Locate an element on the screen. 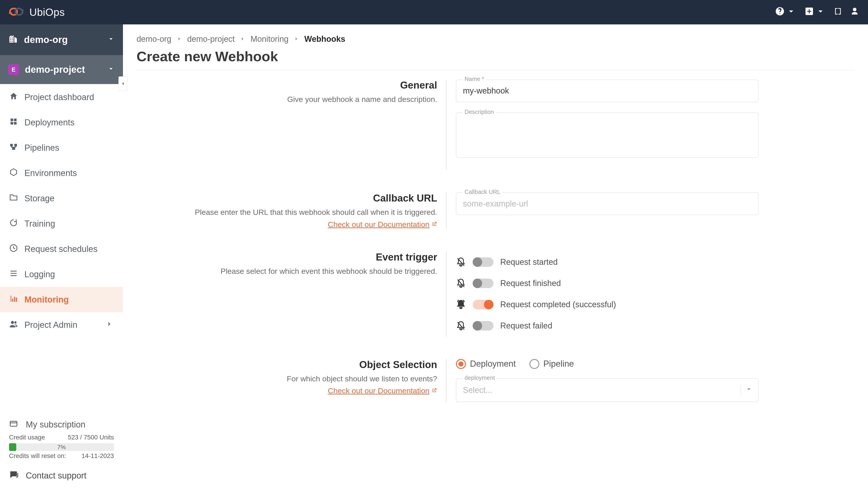 This screenshot has width=868, height=488. plus-box-icon is located at coordinates (809, 12).